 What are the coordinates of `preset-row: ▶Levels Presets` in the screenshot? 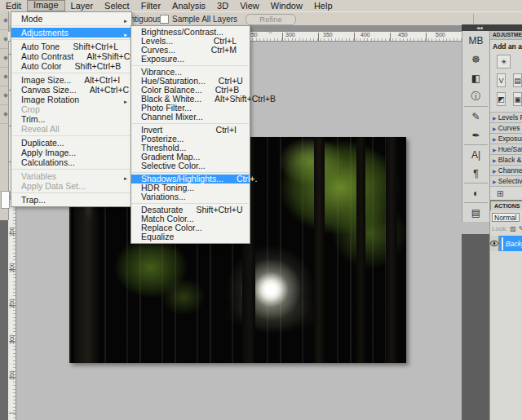 It's located at (506, 117).